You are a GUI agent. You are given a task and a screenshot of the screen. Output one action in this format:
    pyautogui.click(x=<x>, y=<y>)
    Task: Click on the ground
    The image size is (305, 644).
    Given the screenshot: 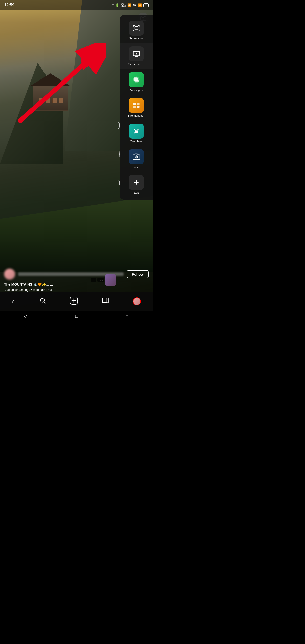 What is the action you would take?
    pyautogui.click(x=76, y=234)
    